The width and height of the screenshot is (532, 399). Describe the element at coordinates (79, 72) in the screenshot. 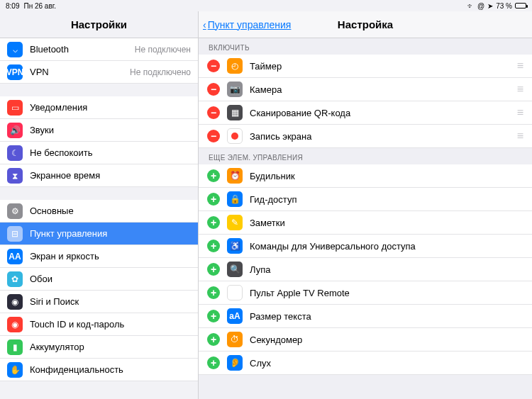

I see `sidebar-item-label: VPN` at that location.